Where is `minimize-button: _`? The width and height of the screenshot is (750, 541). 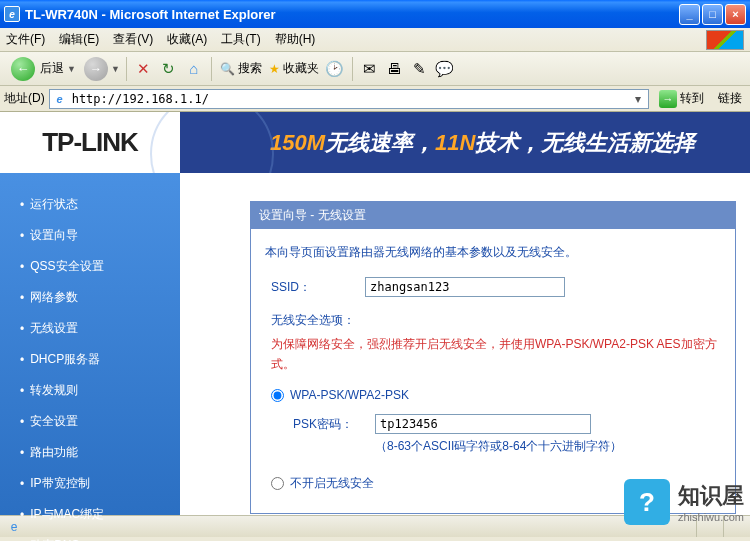 minimize-button: _ is located at coordinates (690, 14).